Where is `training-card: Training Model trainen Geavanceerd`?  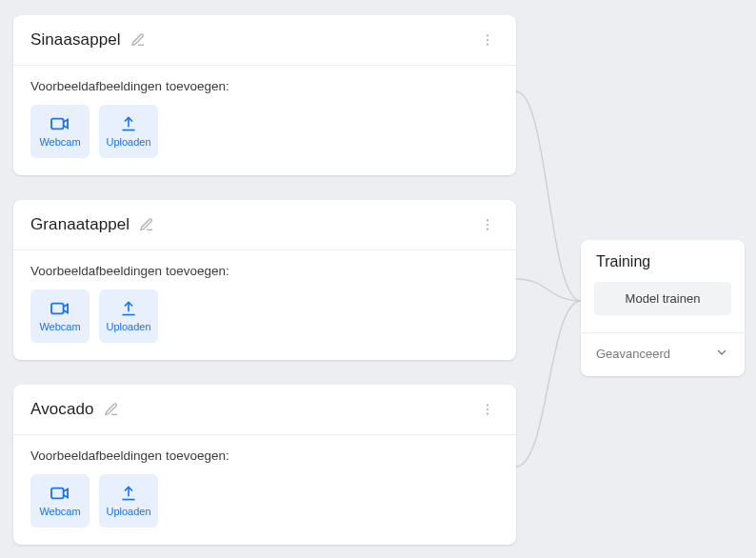
training-card: Training Model trainen Geavanceerd is located at coordinates (663, 309).